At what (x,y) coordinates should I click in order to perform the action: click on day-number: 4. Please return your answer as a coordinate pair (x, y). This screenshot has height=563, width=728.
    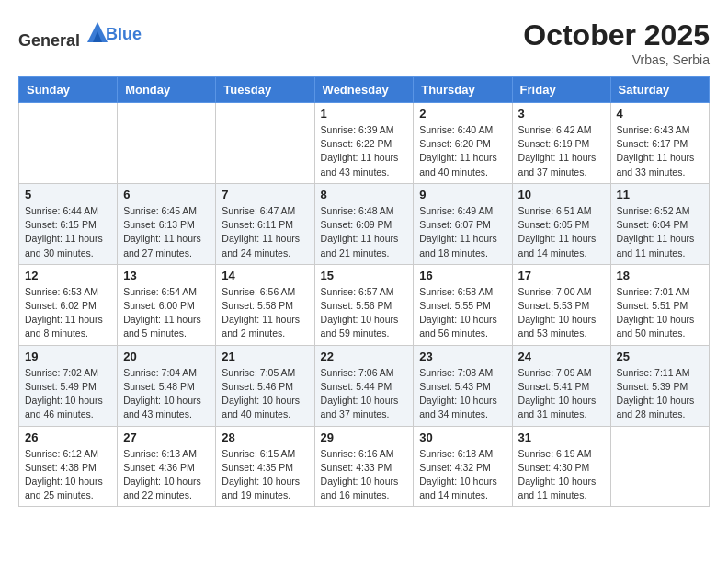
    Looking at the image, I should click on (660, 114).